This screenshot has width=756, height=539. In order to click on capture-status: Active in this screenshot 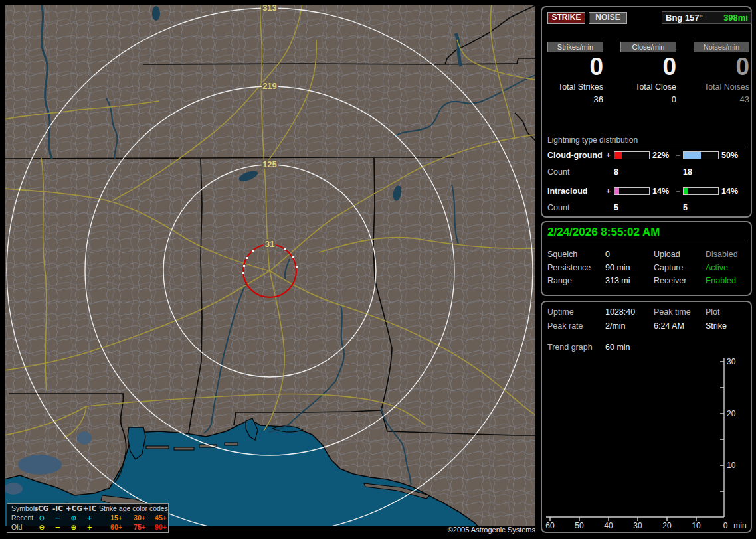, I will do `click(717, 268)`.